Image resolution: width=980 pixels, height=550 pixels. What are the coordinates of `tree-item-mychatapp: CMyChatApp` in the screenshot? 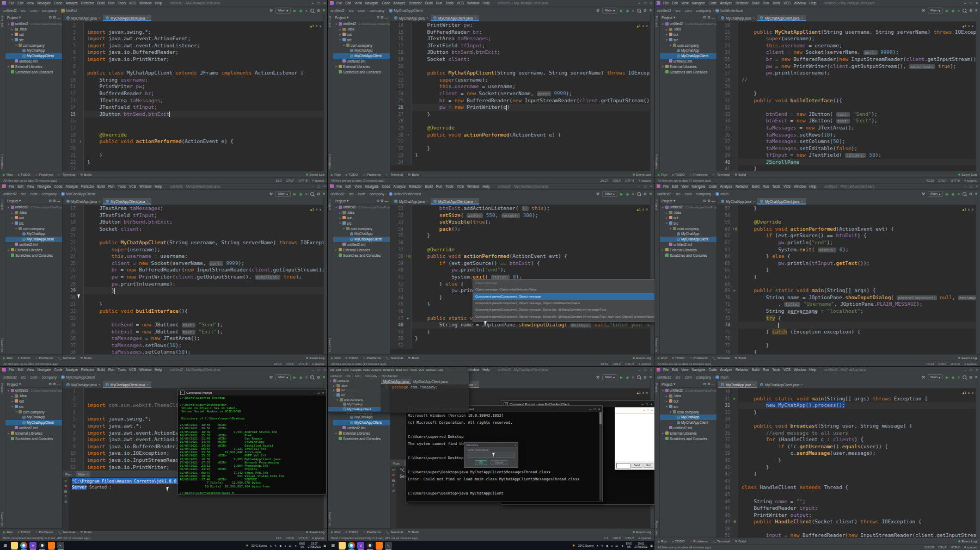 It's located at (362, 234).